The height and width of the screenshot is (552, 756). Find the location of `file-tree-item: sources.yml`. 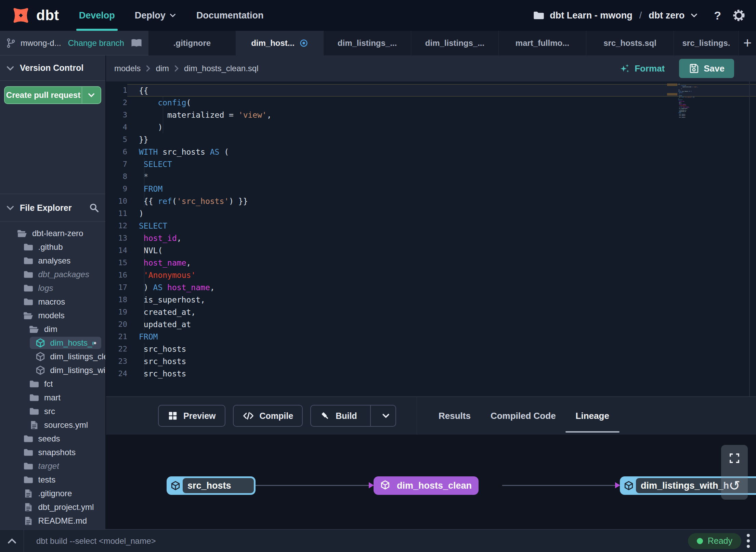

file-tree-item: sources.yml is located at coordinates (53, 425).